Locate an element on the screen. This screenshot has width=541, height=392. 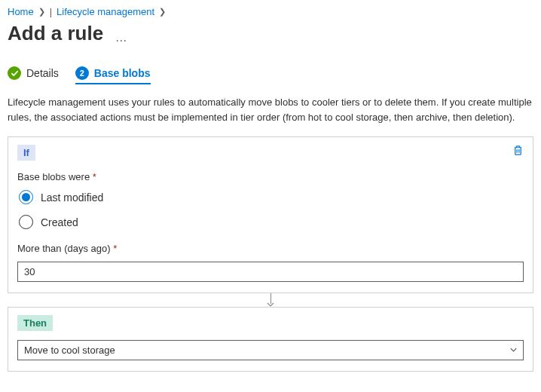
radio-last-modified: Last modified is located at coordinates (271, 198).